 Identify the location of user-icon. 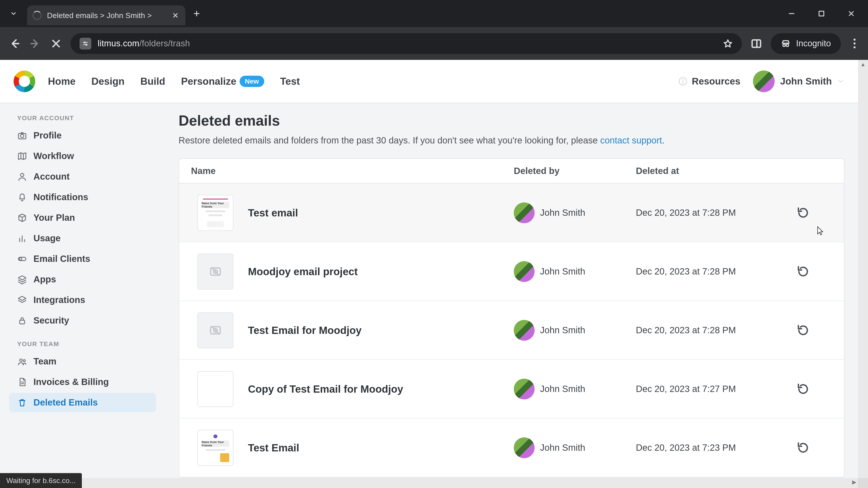
(22, 176).